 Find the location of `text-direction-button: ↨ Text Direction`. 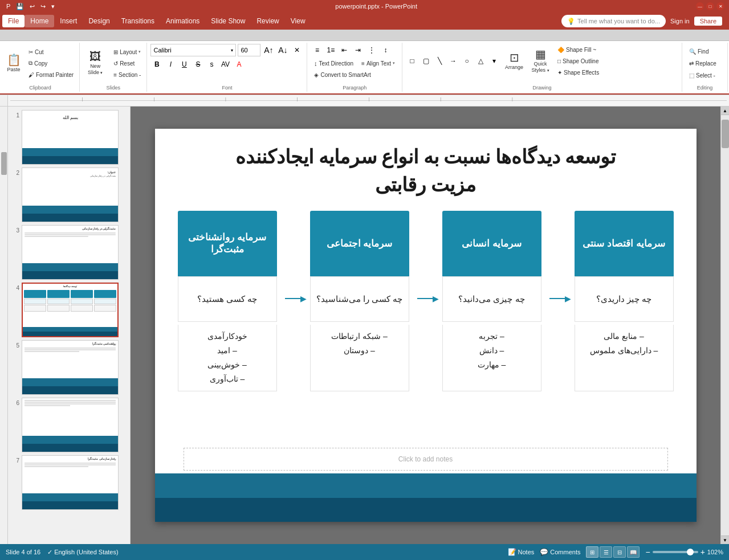

text-direction-button: ↨ Text Direction is located at coordinates (334, 63).